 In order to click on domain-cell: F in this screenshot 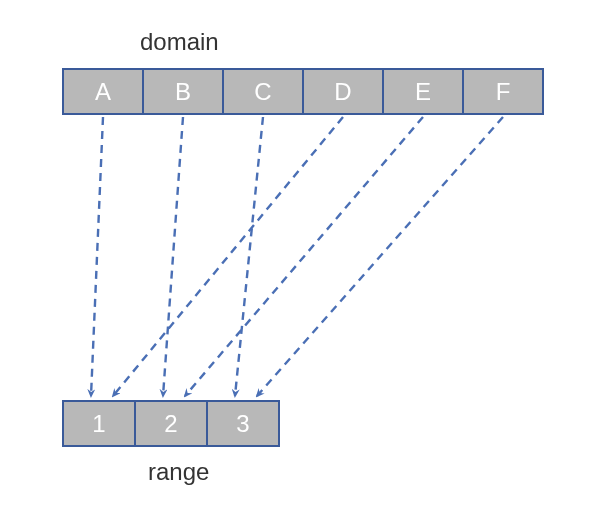, I will do `click(503, 92)`.